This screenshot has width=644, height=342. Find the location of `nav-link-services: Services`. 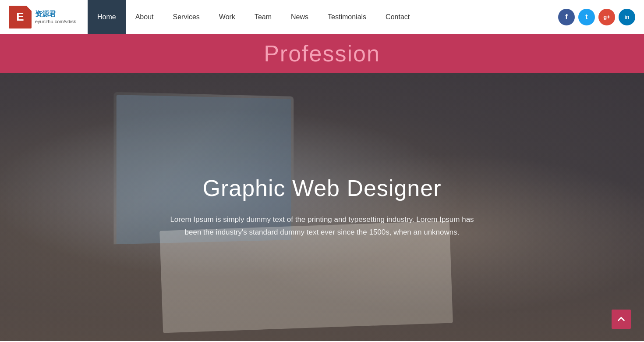

nav-link-services: Services is located at coordinates (187, 17).